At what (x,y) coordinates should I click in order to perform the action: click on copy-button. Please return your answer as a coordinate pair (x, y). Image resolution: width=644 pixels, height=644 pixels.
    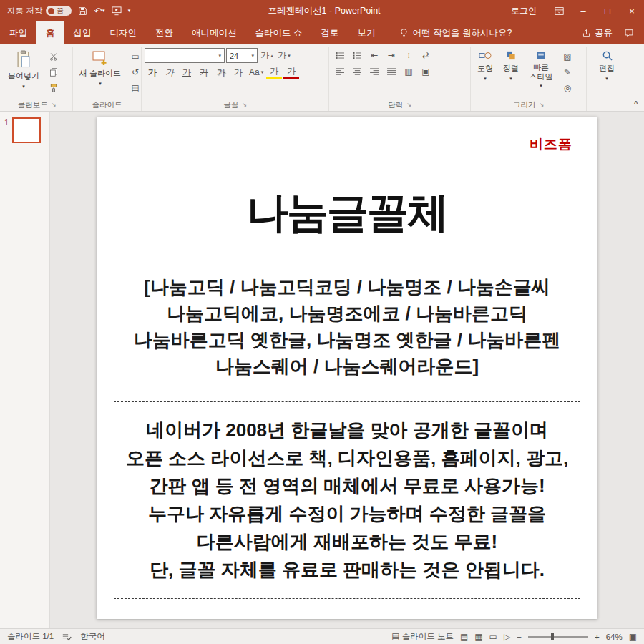
    Looking at the image, I should click on (54, 72).